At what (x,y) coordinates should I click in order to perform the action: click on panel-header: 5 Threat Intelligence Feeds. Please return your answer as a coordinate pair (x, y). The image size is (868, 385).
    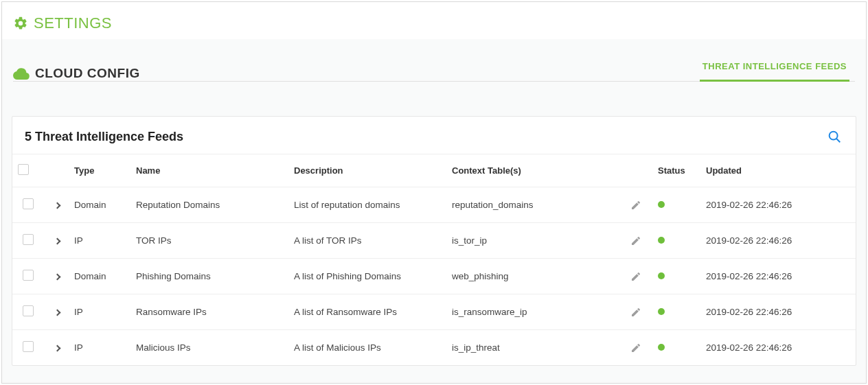
    Looking at the image, I should click on (434, 135).